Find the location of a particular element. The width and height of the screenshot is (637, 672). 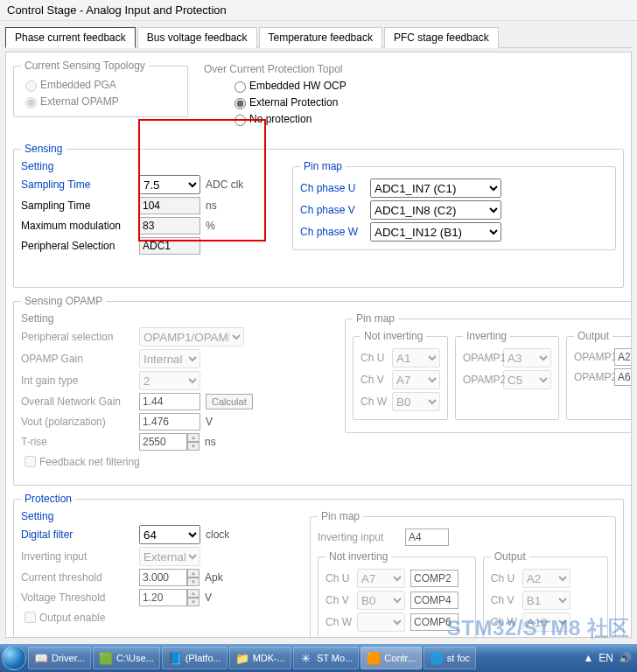

calculate-button: Calculat is located at coordinates (229, 402).